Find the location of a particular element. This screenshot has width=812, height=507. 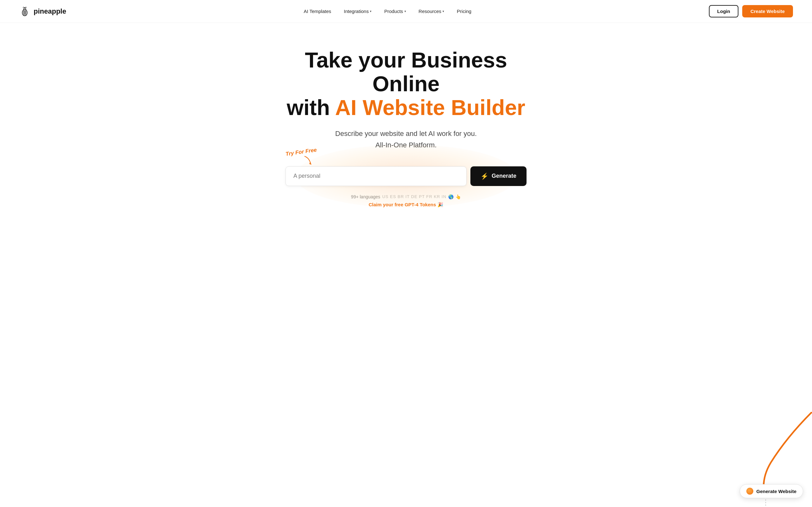

try-arrow-icon is located at coordinates (309, 161).